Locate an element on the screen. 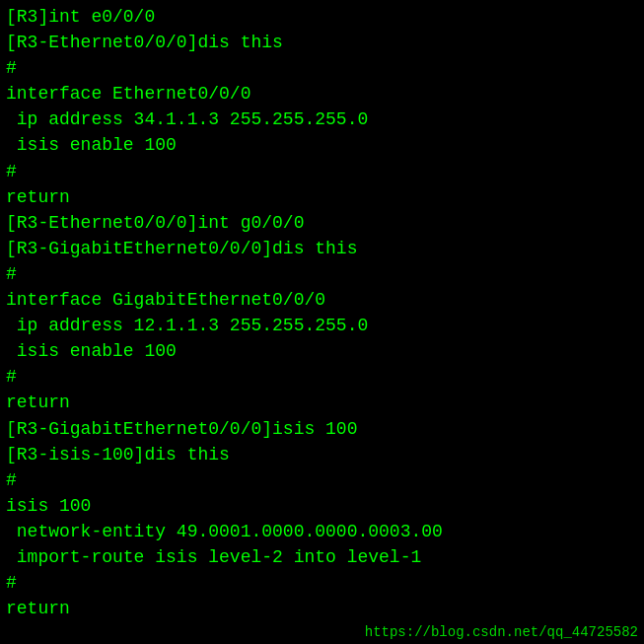 Image resolution: width=644 pixels, height=644 pixels. terminal-line: interface Ethernet0/0/0 is located at coordinates (322, 94).